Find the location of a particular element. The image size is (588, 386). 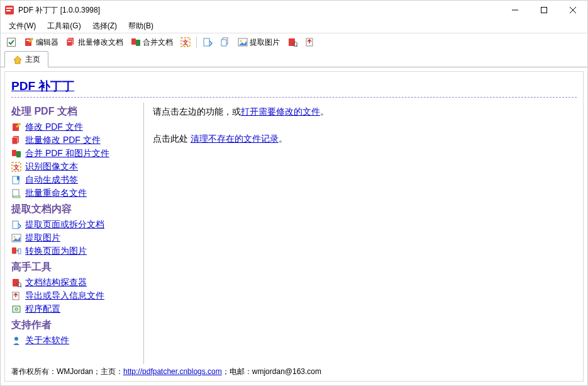

section-advanced-heading: 高手工具 is located at coordinates (75, 267).